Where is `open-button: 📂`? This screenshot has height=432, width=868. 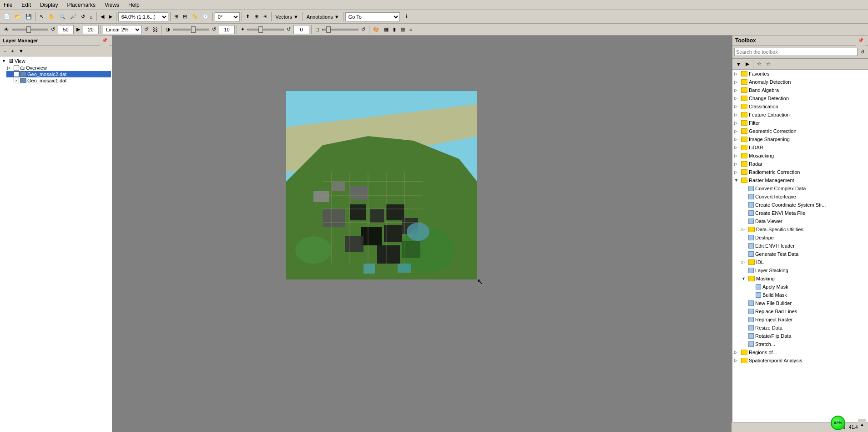
open-button: 📂 is located at coordinates (18, 17).